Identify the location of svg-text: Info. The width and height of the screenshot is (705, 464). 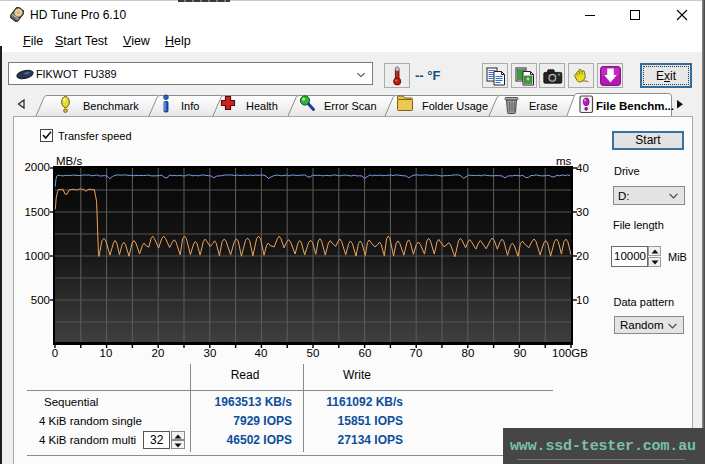
(190, 106).